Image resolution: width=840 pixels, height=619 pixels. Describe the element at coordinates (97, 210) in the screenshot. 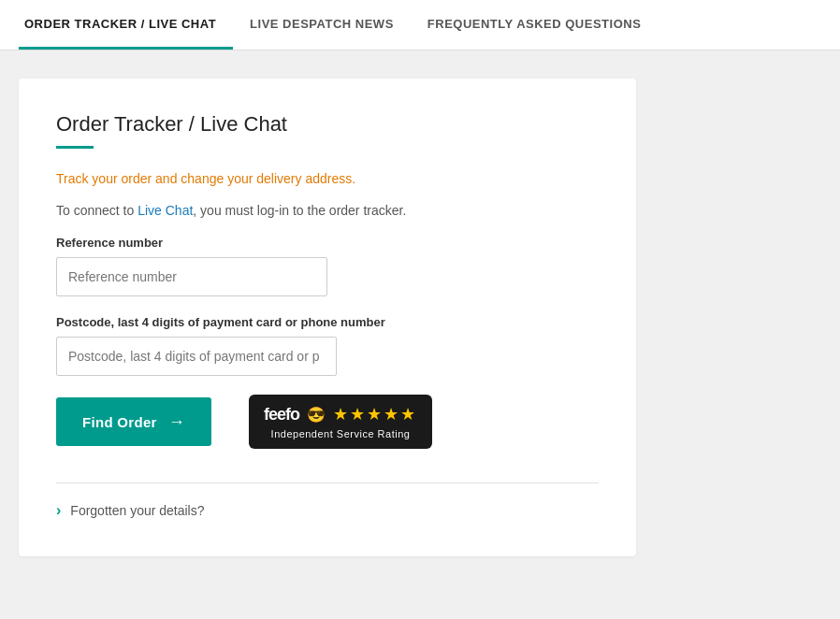

I see `connect-text-before: To connect to` at that location.